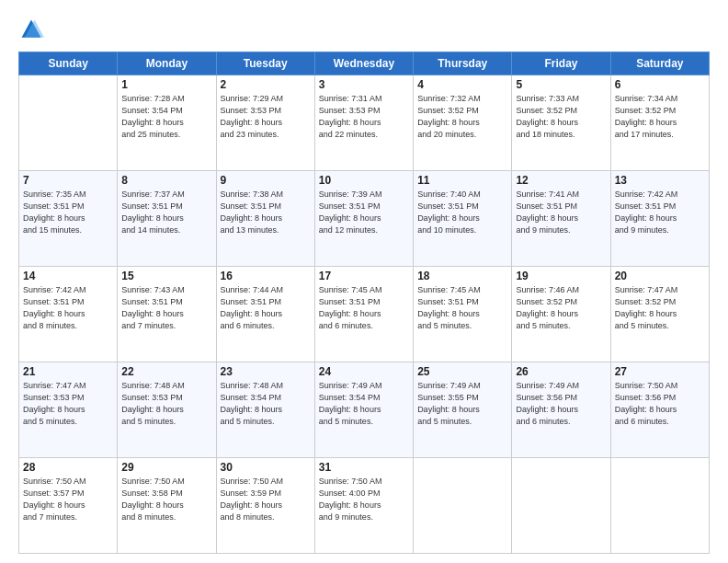 The width and height of the screenshot is (728, 563). I want to click on calendar-cell: 15Sunrise: 7:43 AM Sunset: 3:51 PM Dayli…, so click(167, 315).